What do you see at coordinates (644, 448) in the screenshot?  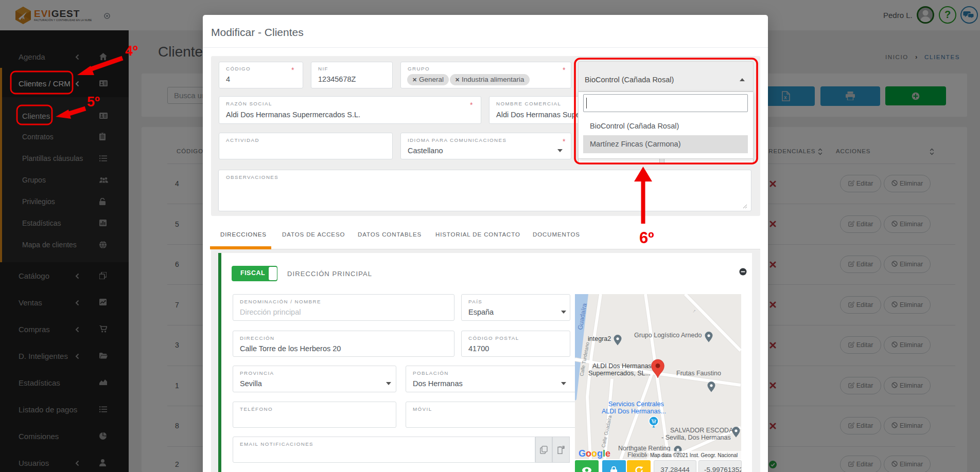 I see `svg-text: Northgate Renting` at bounding box center [644, 448].